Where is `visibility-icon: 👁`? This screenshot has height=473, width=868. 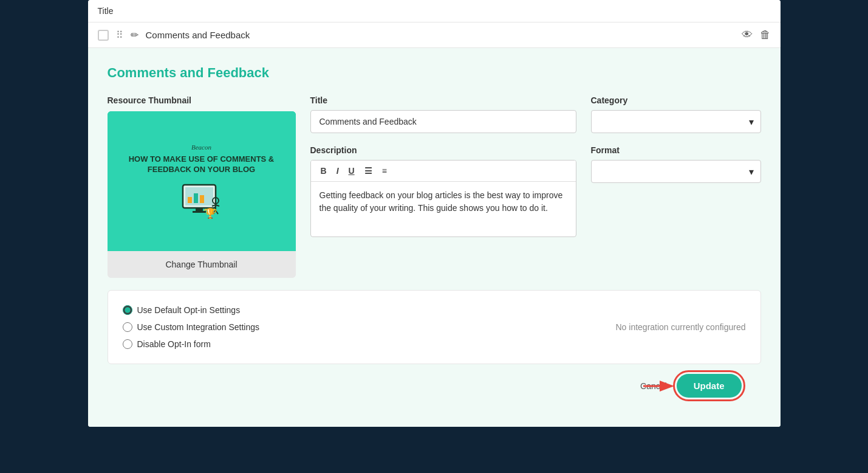
visibility-icon: 👁 is located at coordinates (747, 35).